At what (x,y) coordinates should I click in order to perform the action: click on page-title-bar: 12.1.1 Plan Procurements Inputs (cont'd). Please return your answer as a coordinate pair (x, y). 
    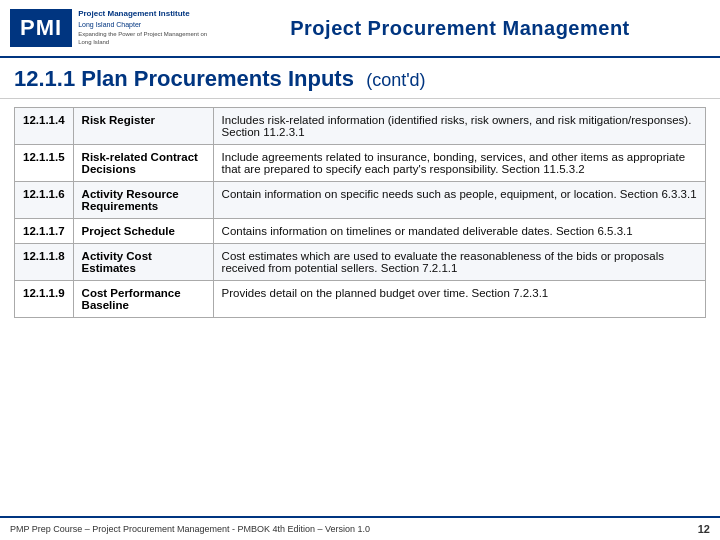
    Looking at the image, I should click on (360, 78).